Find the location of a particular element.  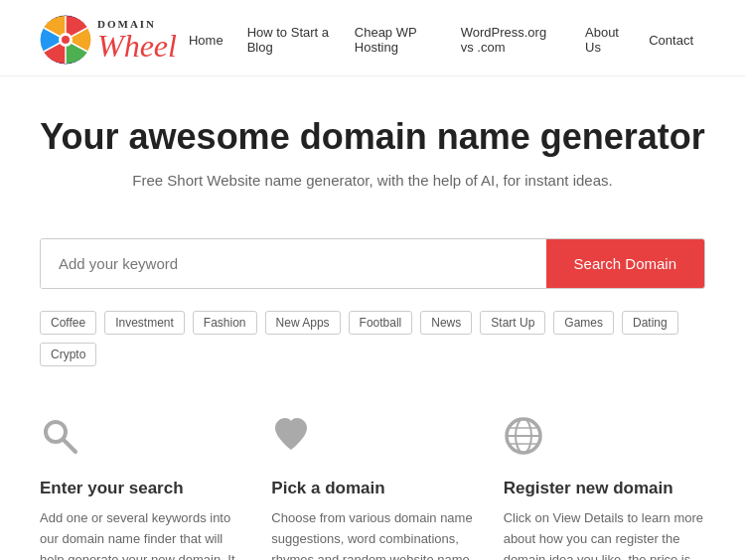

keyword-tag: Football is located at coordinates (381, 323).